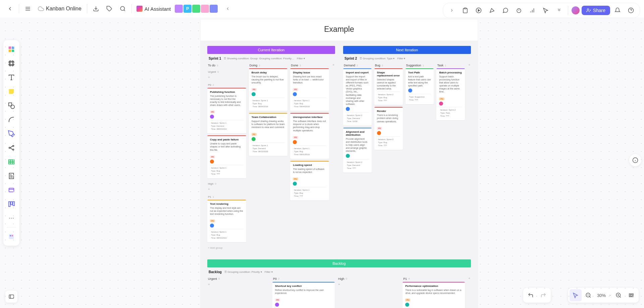  Describe the element at coordinates (238, 279) in the screenshot. I see `column-header: Urgent 0` at that location.